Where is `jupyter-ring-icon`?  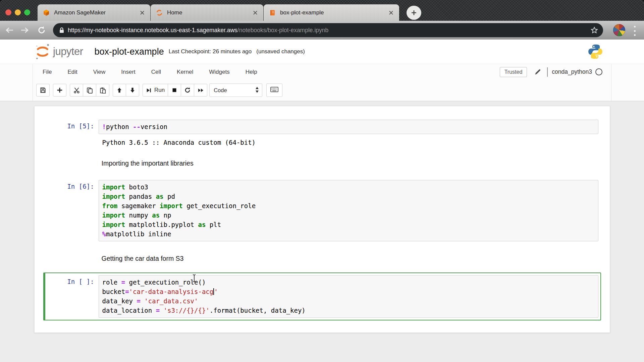
jupyter-ring-icon is located at coordinates (159, 13).